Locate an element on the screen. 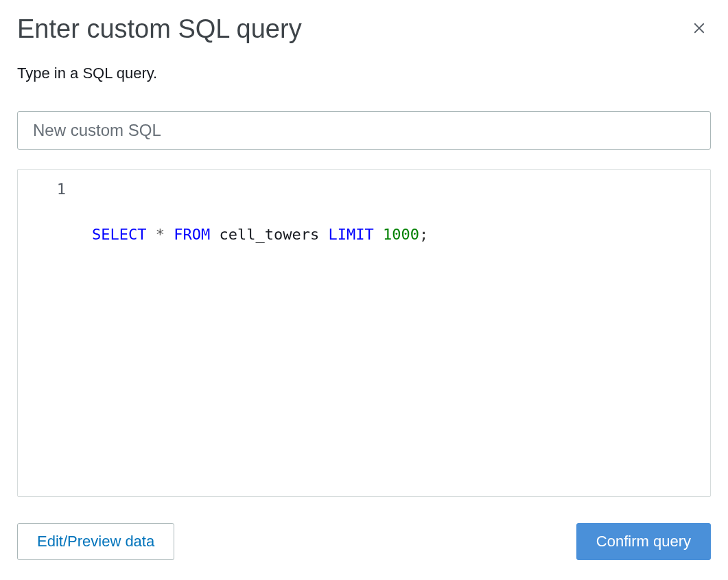  dialog-title: Enter custom SQL query is located at coordinates (159, 30).